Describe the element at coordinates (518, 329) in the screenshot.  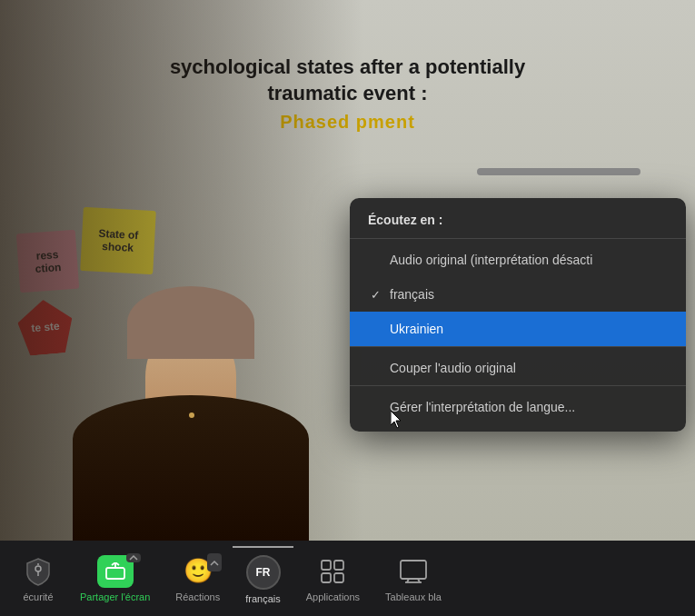
I see `dropdown-item-ukrainien: Ukrainien` at that location.